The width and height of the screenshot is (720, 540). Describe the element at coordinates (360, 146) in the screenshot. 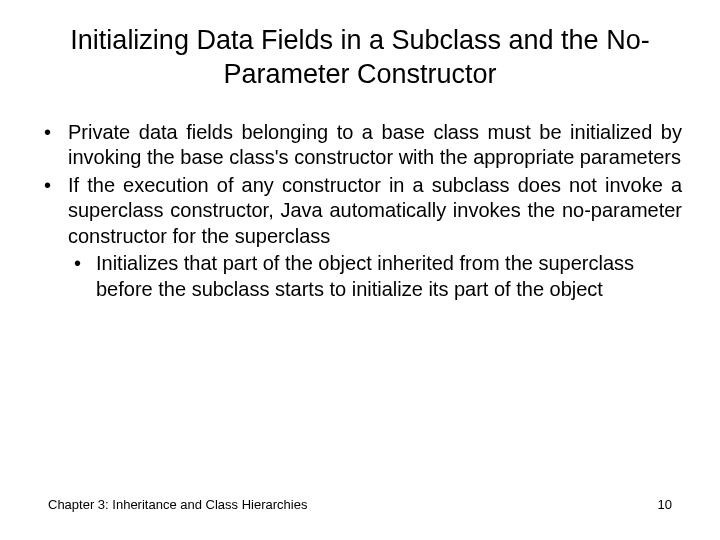

I see `bullet-item: Private data fields belonging to a base …` at that location.